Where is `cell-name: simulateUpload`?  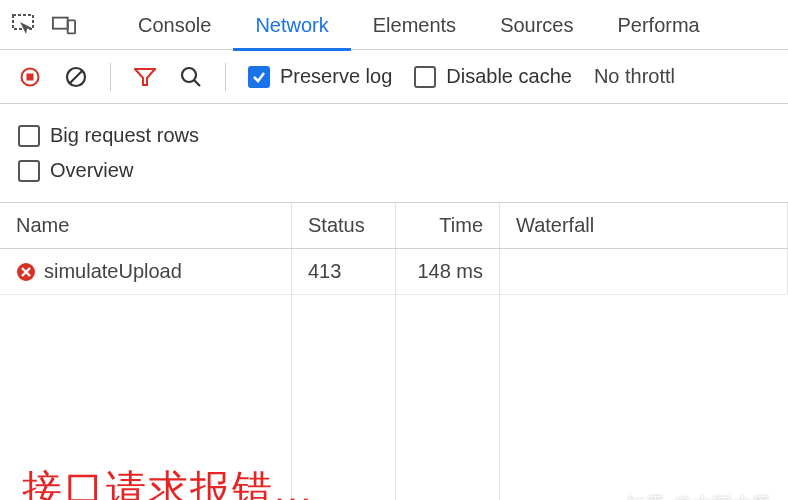 cell-name: simulateUpload is located at coordinates (146, 272).